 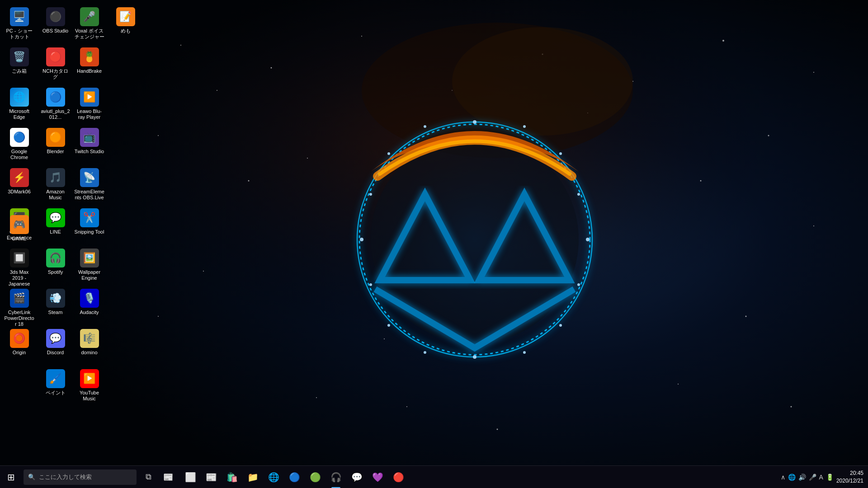 What do you see at coordinates (90, 23) in the screenshot?
I see `voxal-desktop-icon: 🎤Voxal ボイスチェンジャー` at bounding box center [90, 23].